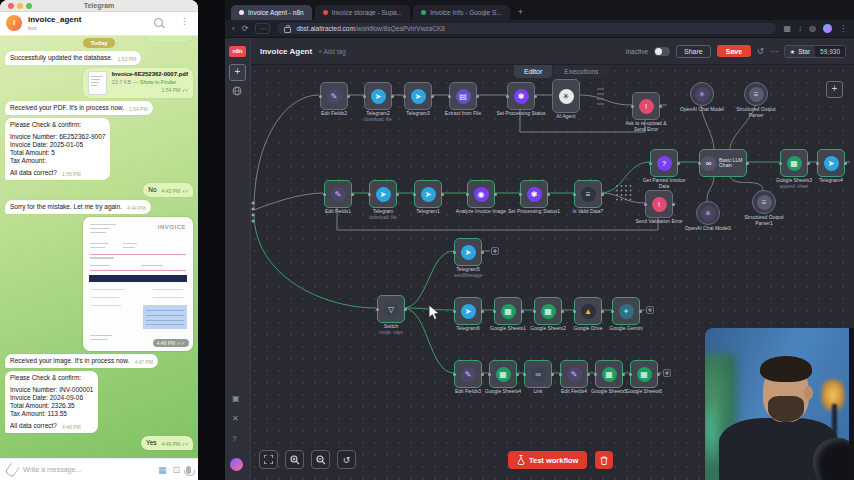 Image resolution: width=854 pixels, height=480 pixels. Describe the element at coordinates (29, 6) in the screenshot. I see `maximize-window-button` at that location.